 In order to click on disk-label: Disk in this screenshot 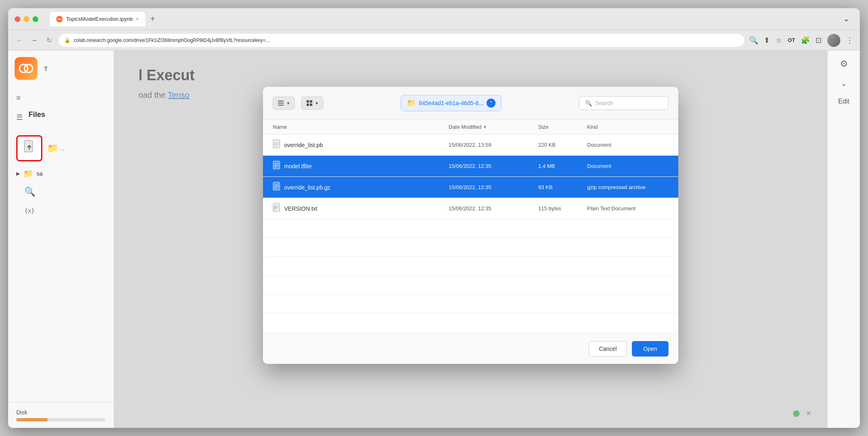, I will do `click(61, 412)`.